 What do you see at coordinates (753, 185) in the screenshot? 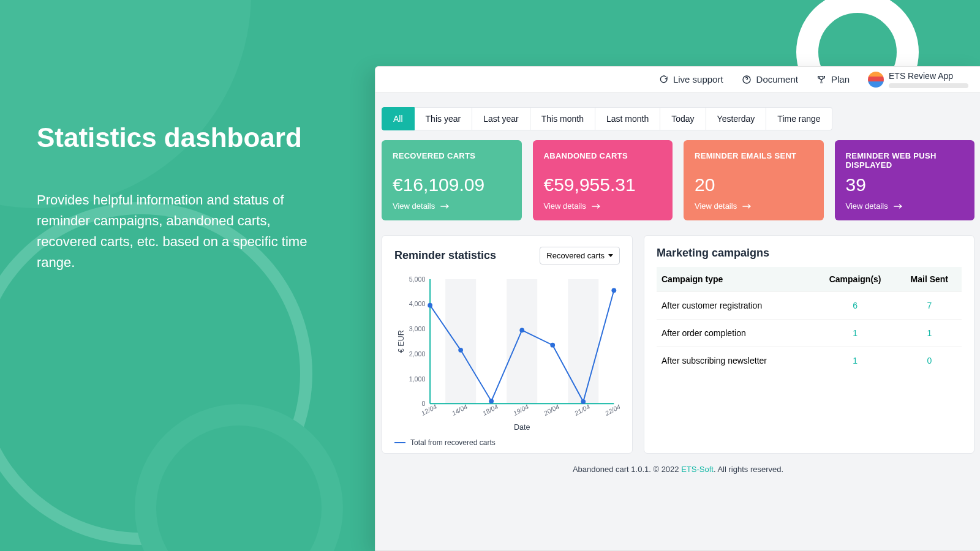
I see `card-value: 20` at bounding box center [753, 185].